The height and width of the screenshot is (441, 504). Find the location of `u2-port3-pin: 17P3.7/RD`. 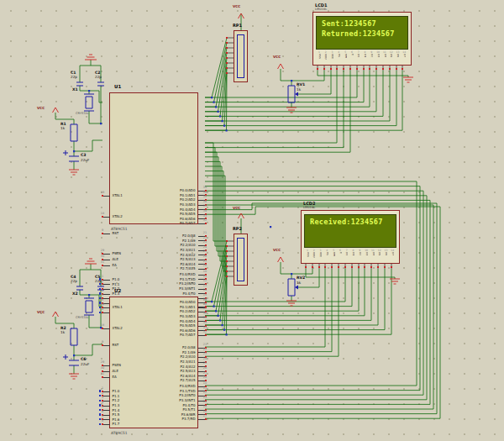

u2-port3-pin: 17P3.7/RD is located at coordinates (154, 419).